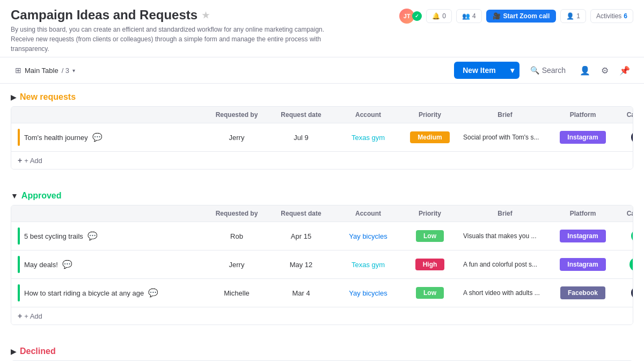 The width and height of the screenshot is (644, 361). I want to click on row-name-container: How to start riding a bicycle at any age…, so click(88, 293).